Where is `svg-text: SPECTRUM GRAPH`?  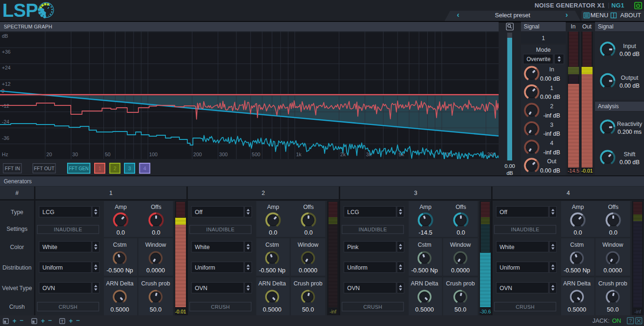
svg-text: SPECTRUM GRAPH is located at coordinates (28, 27).